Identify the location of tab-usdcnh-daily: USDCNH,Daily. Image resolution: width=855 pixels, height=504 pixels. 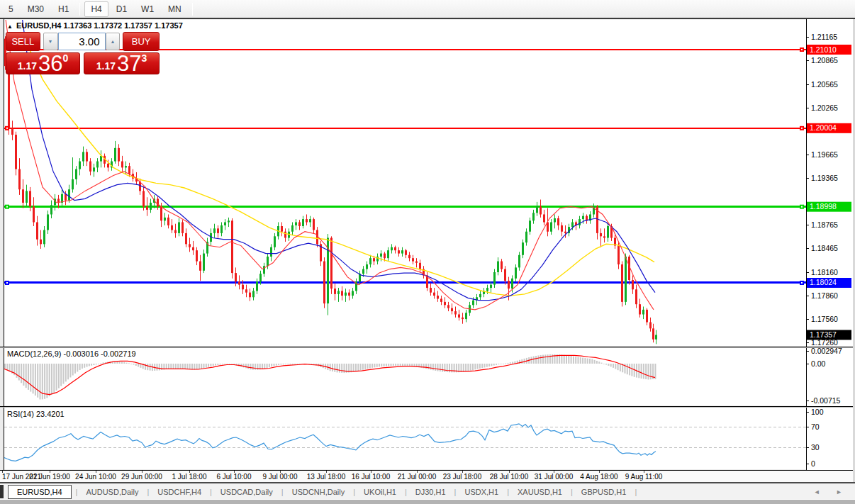
(319, 492).